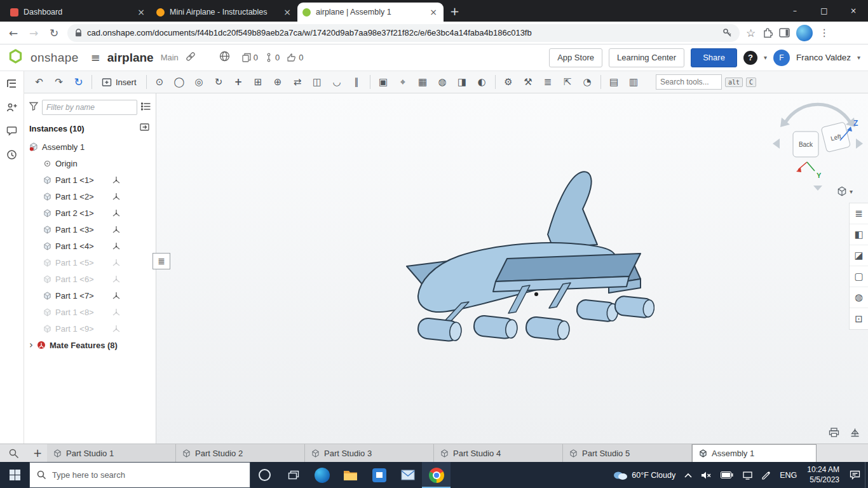  What do you see at coordinates (90, 329) in the screenshot?
I see `tree-row-suppressed: Part 1 <9>` at bounding box center [90, 329].